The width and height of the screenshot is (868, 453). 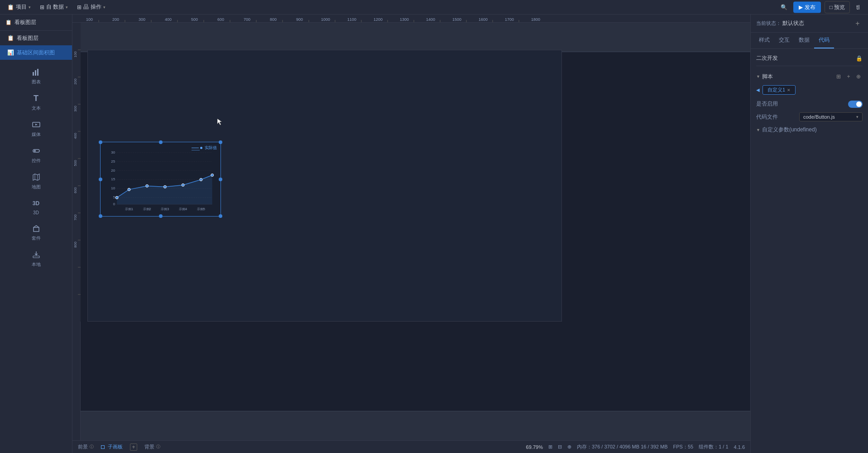 I want to click on tool-media: 媒体, so click(x=36, y=129).